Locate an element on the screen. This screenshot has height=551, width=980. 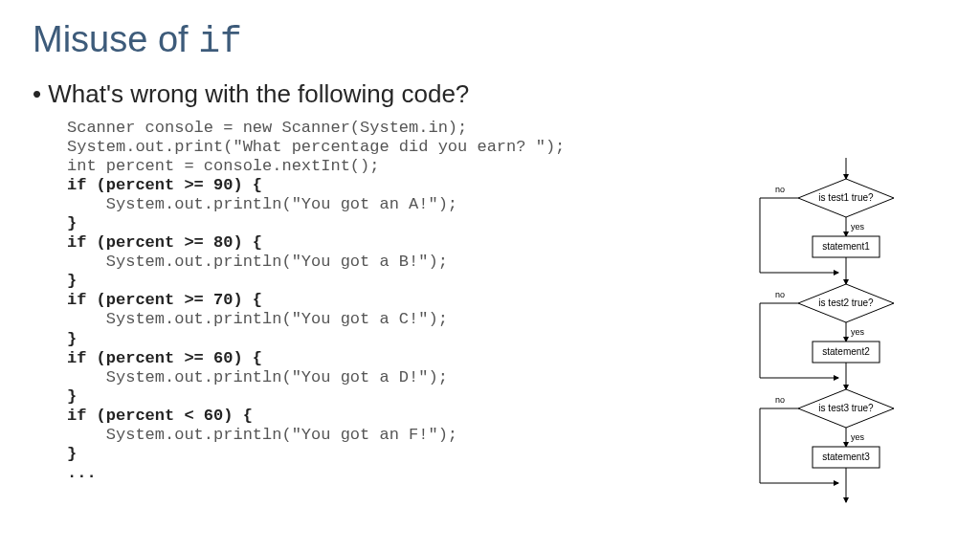
code-line: if (percent >= 80) { is located at coordinates (165, 243).